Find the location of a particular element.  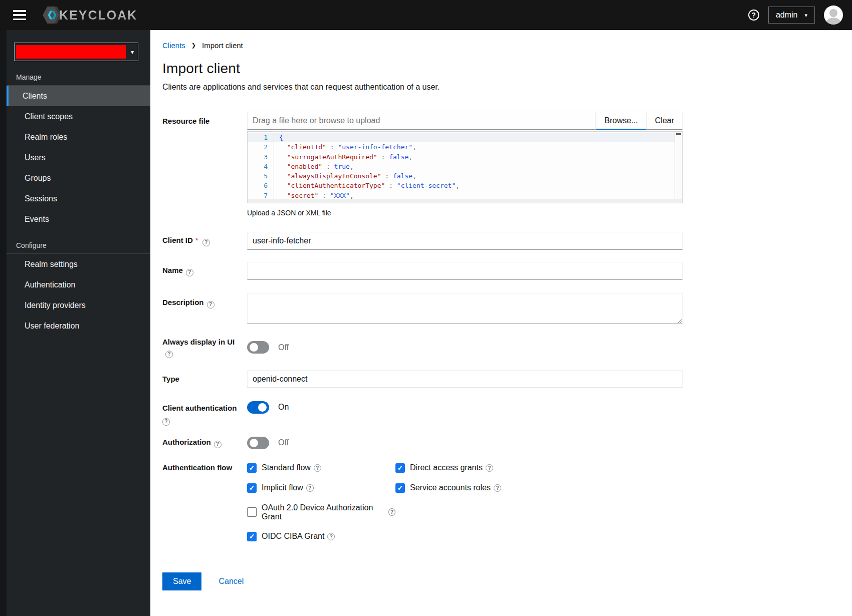

breadcrumb-clients-link: Clients is located at coordinates (174, 45).